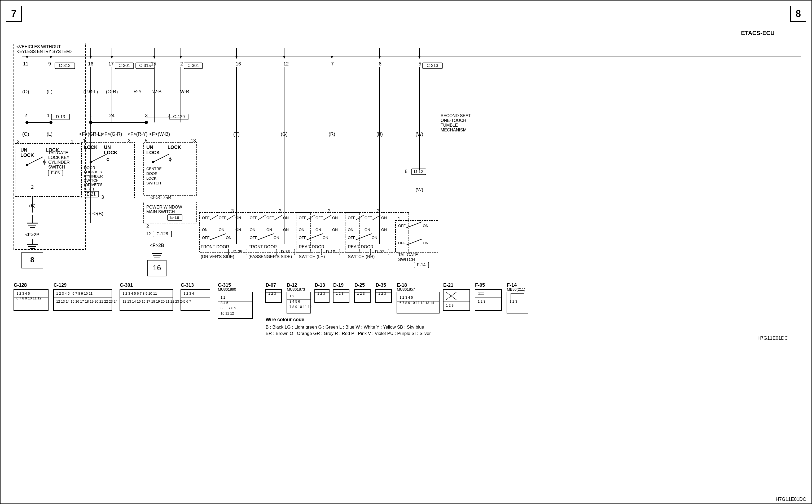 This screenshot has height=504, width=812. Describe the element at coordinates (292, 285) in the screenshot. I see `svg-text: D-12` at that location.